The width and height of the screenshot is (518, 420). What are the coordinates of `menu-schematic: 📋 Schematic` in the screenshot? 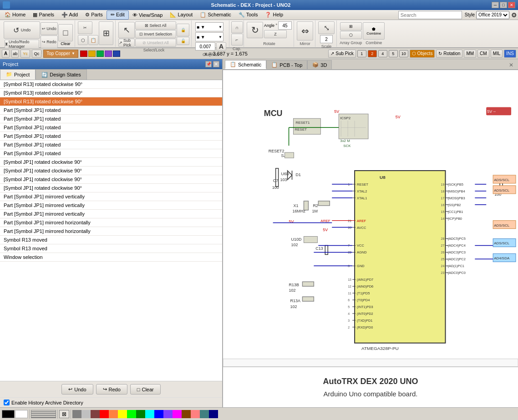 It's located at (215, 15).